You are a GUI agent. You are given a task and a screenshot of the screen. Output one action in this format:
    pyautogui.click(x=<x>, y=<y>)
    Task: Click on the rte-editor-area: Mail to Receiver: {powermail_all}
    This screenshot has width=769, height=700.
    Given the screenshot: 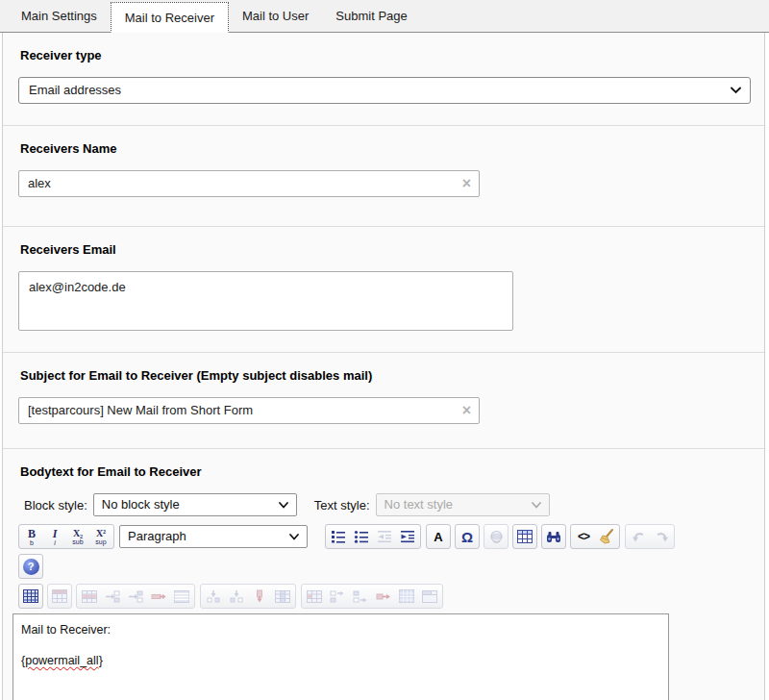 What is the action you would take?
    pyautogui.click(x=340, y=657)
    